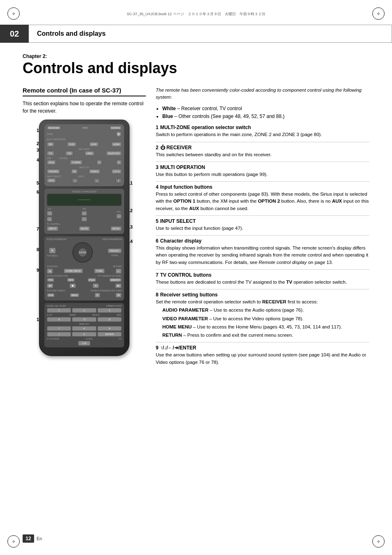  What do you see at coordinates (84, 167) in the screenshot?
I see `remote-multich-label: MULTI CH` at bounding box center [84, 167].